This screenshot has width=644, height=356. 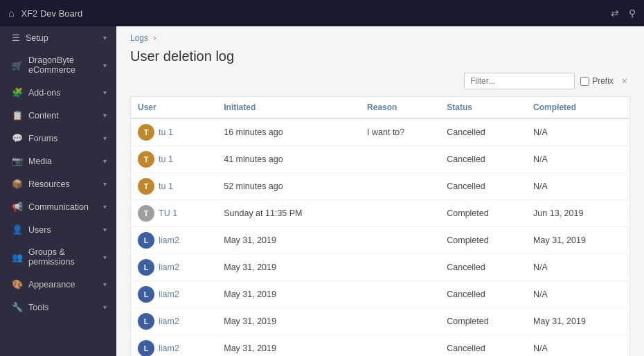 What do you see at coordinates (105, 139) in the screenshot?
I see `chevron-icon-4: ▾` at bounding box center [105, 139].